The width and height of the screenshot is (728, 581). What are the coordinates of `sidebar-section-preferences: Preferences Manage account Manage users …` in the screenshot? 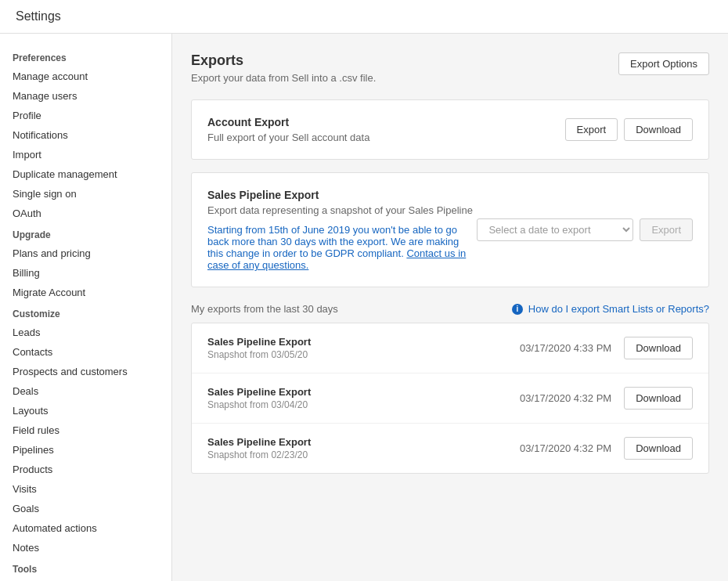 It's located at (86, 135).